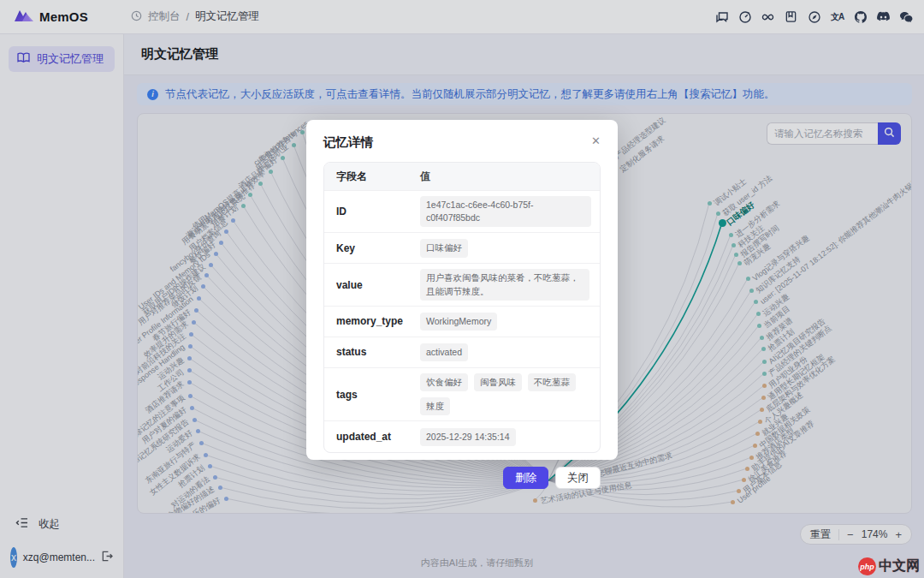 This screenshot has height=578, width=924. Describe the element at coordinates (462, 247) in the screenshot. I see `table-row: Key 口味偏好` at that location.